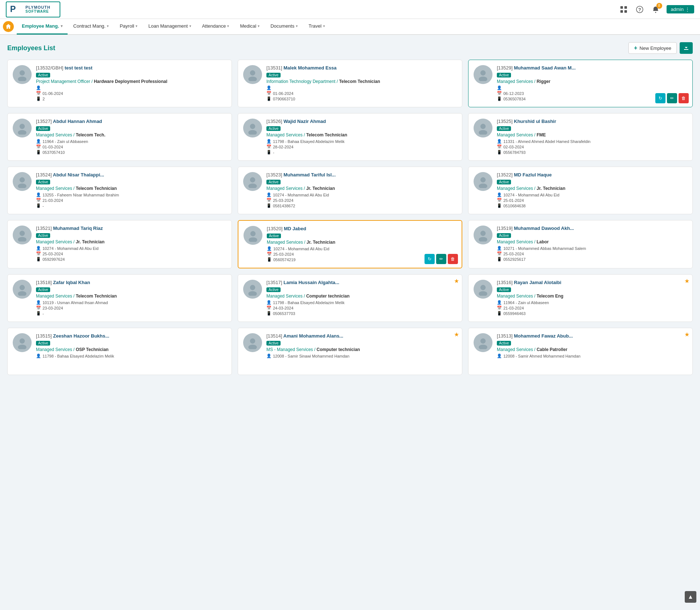 The image size is (700, 610). I want to click on employee-name: [13525] Khurshid ul Bashir, so click(592, 121).